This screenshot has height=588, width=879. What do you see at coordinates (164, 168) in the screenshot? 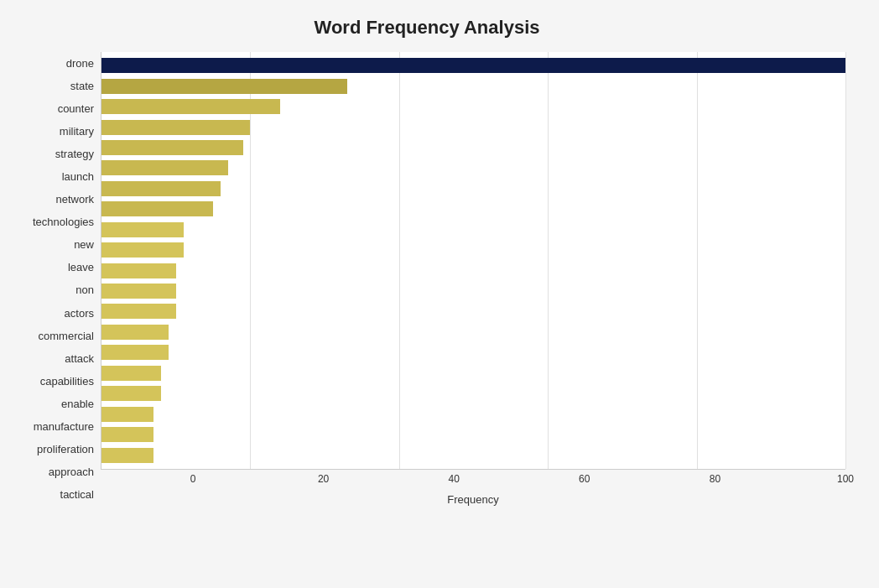
I see `bar-launch` at bounding box center [164, 168].